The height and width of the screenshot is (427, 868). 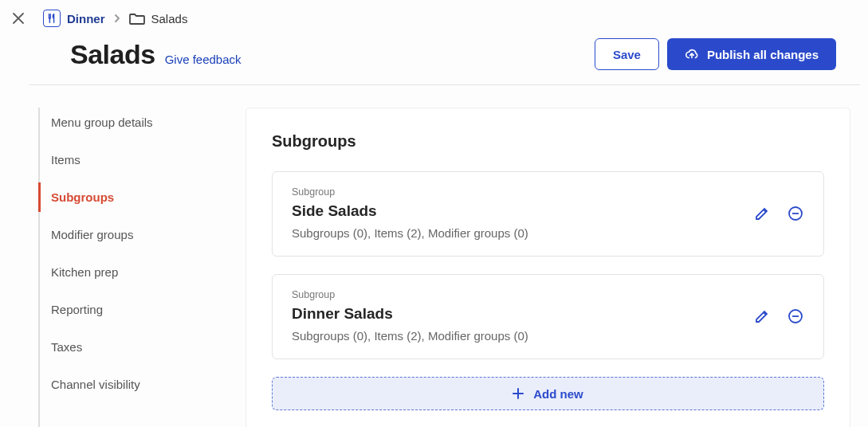 What do you see at coordinates (113, 54) in the screenshot?
I see `page-title: Salads` at bounding box center [113, 54].